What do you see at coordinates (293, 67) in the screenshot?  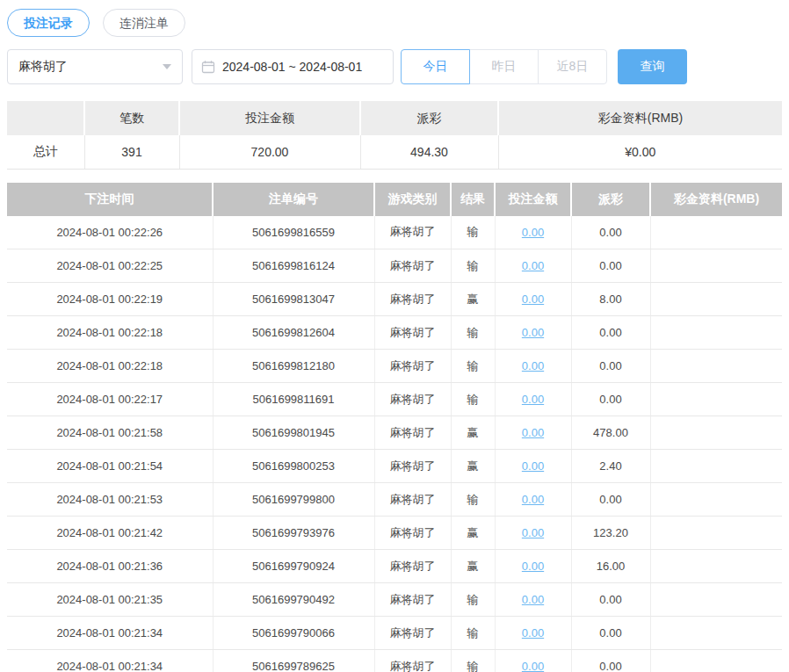 I see `date-range-input: 2024-08-01 ~ 2024-08-01` at bounding box center [293, 67].